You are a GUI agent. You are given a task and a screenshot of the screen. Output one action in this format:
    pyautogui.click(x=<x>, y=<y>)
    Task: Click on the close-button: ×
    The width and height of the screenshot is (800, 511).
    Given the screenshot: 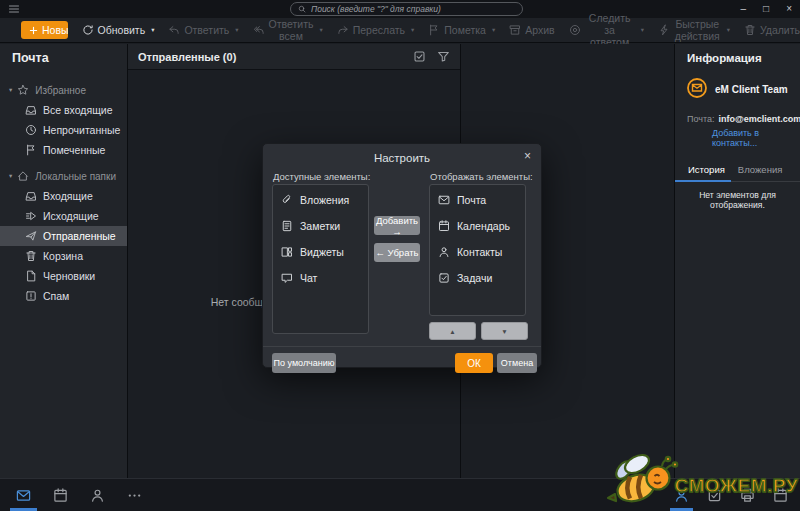 What is the action you would take?
    pyautogui.click(x=789, y=9)
    